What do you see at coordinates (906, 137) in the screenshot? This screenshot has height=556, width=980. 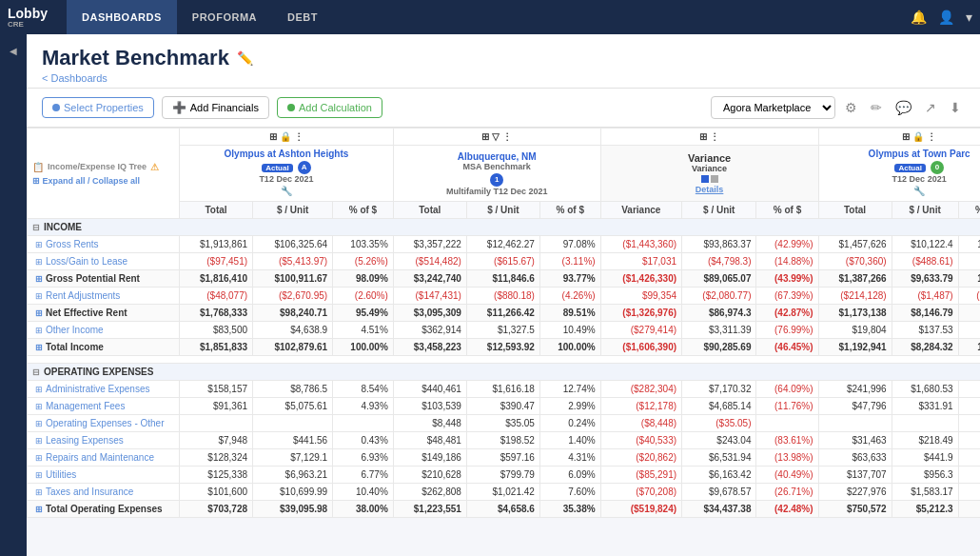 I see `grid4-icon: ⊞` at bounding box center [906, 137].